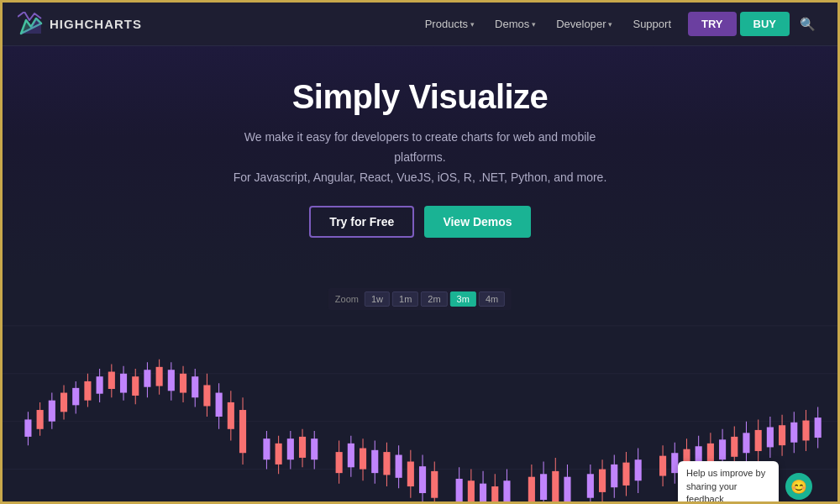  What do you see at coordinates (799, 486) in the screenshot?
I see `feedback-avatar: 😊` at bounding box center [799, 486].